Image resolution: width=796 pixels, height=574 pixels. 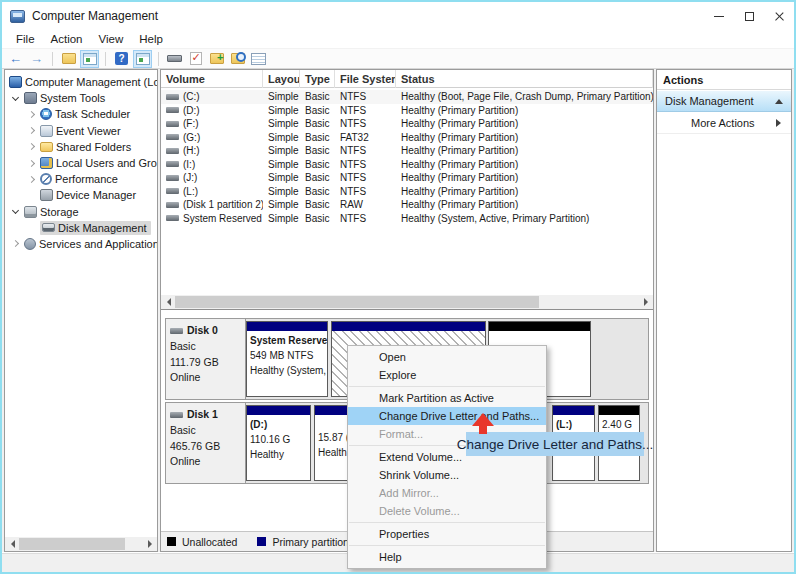 What do you see at coordinates (81, 179) in the screenshot?
I see `tree-item-performance: Performance` at bounding box center [81, 179].